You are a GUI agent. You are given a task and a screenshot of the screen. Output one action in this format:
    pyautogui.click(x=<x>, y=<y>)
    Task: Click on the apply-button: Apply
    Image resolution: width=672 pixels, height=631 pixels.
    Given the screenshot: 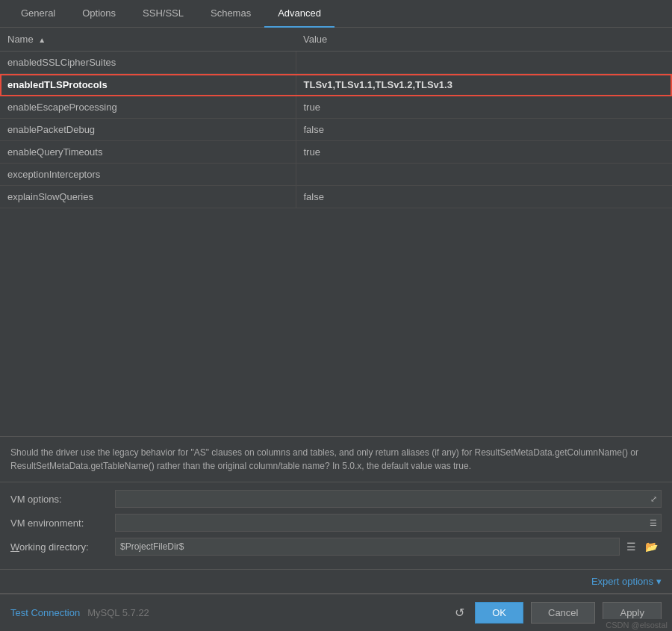 What is the action you would take?
    pyautogui.click(x=632, y=612)
    